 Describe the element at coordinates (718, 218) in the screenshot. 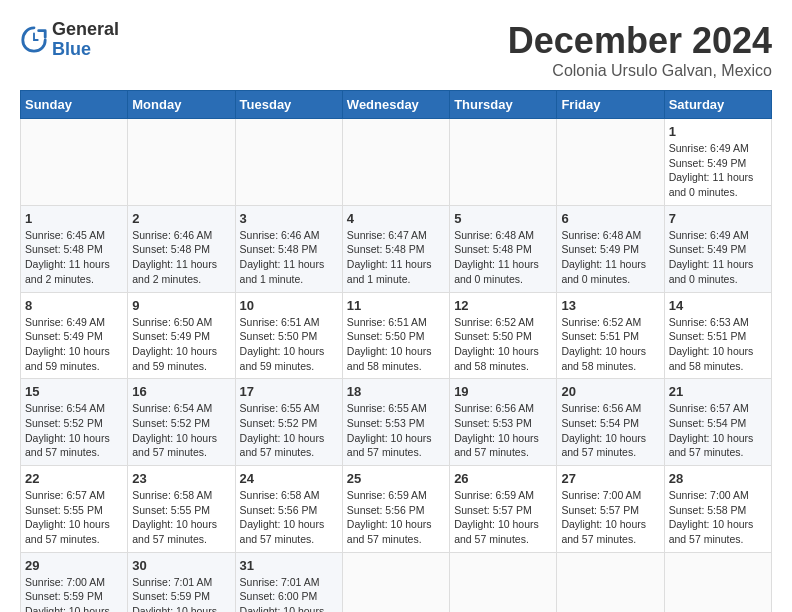

I see `day-number: 7` at that location.